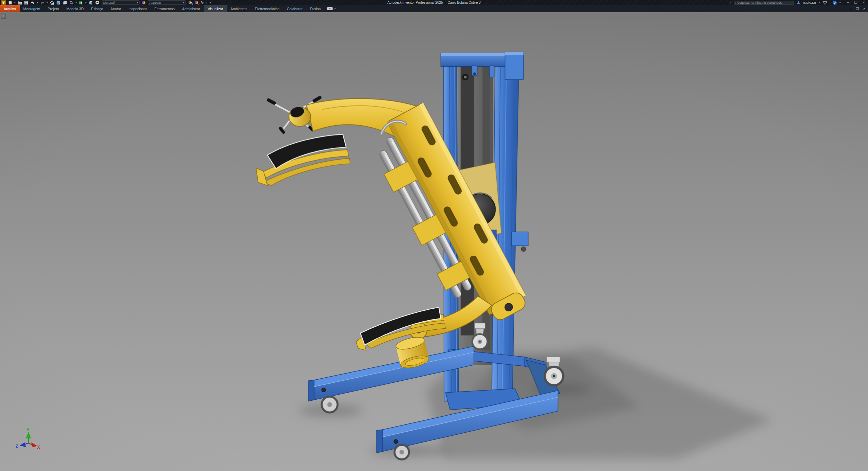  Describe the element at coordinates (335, 9) in the screenshot. I see `ribbon-collapse-dropdown: ▾` at that location.